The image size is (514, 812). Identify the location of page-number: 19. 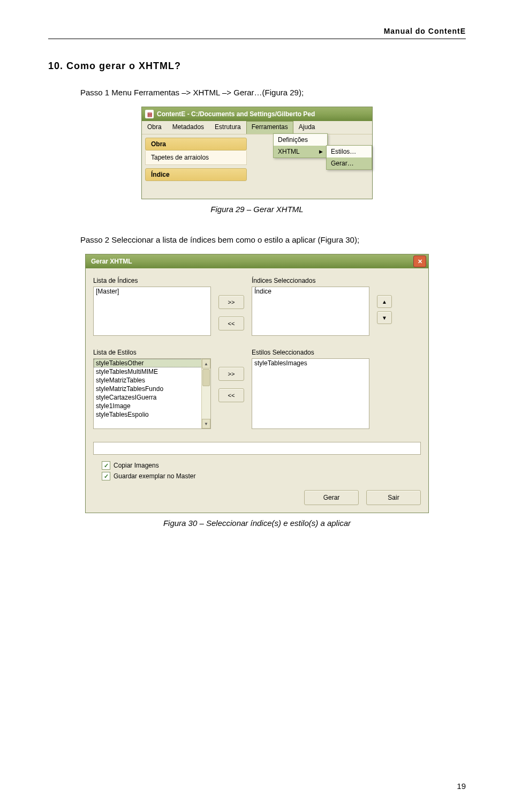
(462, 786).